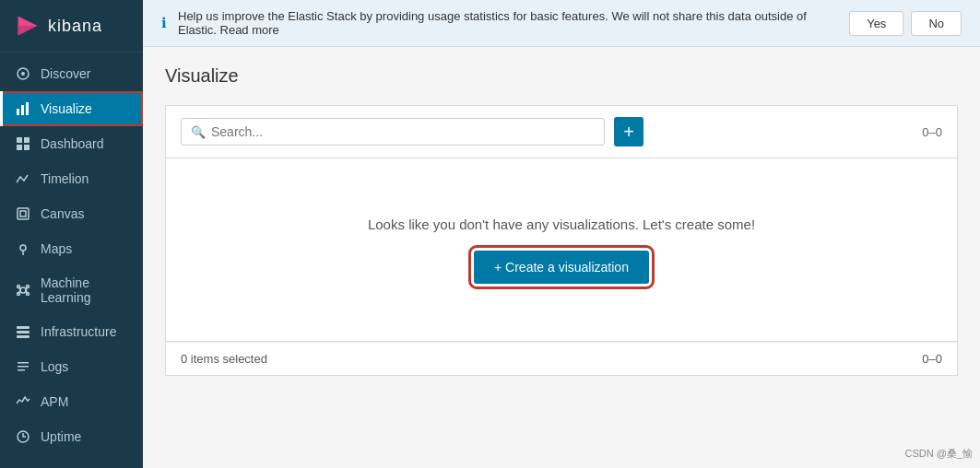 Image resolution: width=980 pixels, height=468 pixels. What do you see at coordinates (905, 24) in the screenshot?
I see `notice-buttons: Yes No` at bounding box center [905, 24].